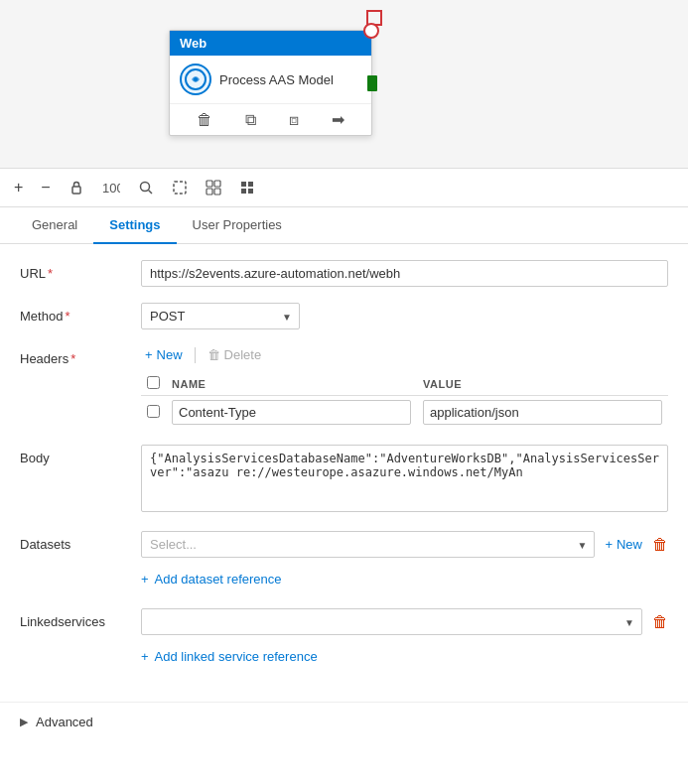 This screenshot has height=784, width=688. What do you see at coordinates (247, 188) in the screenshot?
I see `grid-button` at bounding box center [247, 188].